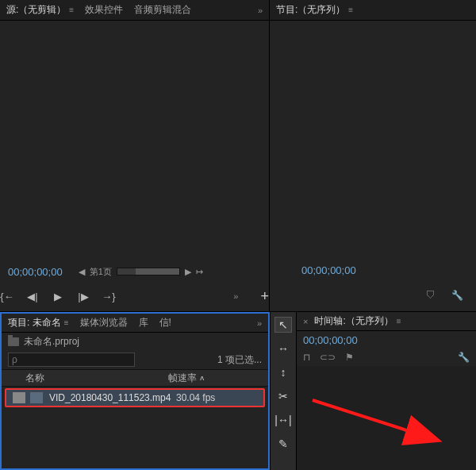 The image size is (476, 470). Describe the element at coordinates (218, 378) in the screenshot. I see `column-fps: 帧速率 ʌ` at that location.